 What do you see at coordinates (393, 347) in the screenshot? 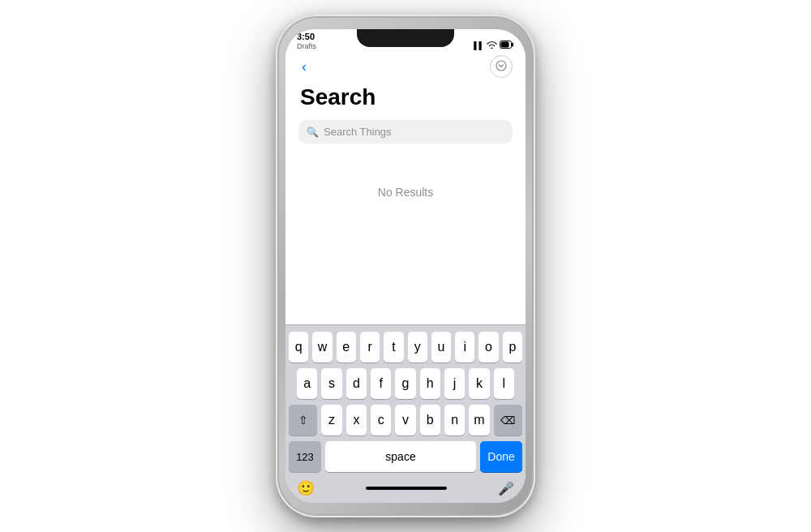
I see `key-t: t` at bounding box center [393, 347].